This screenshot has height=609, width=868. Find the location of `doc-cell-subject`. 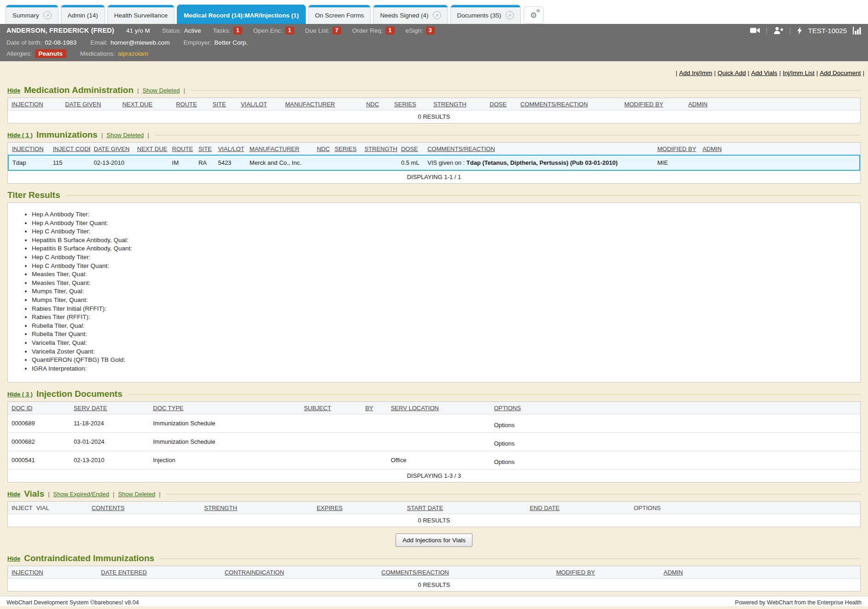

doc-cell-subject is located at coordinates (331, 460).